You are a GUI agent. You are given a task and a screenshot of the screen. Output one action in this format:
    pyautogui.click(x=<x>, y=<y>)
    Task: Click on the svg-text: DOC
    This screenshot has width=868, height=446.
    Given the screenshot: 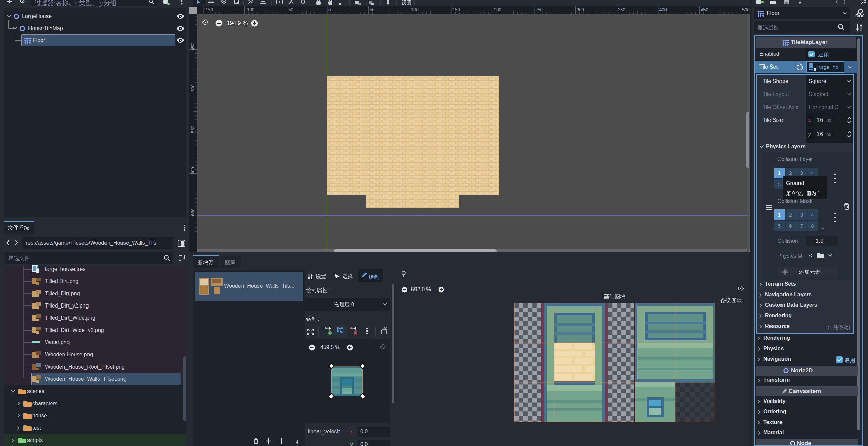 What is the action you would take?
    pyautogui.click(x=860, y=16)
    